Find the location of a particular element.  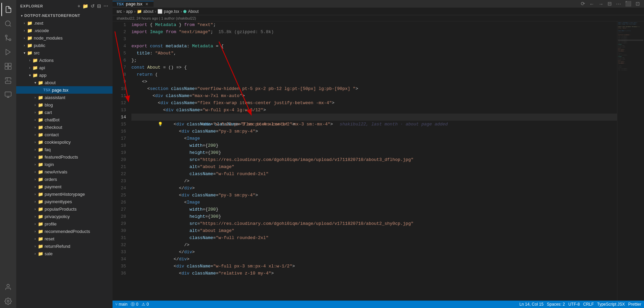

split-editor-icon: ⊟ is located at coordinates (610, 4).